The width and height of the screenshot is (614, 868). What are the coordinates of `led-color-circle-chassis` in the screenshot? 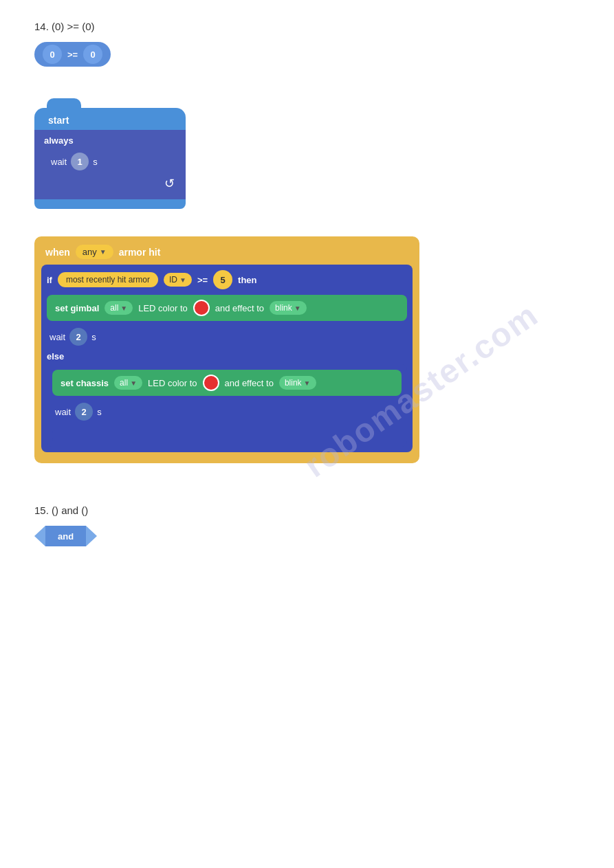 It's located at (211, 383).